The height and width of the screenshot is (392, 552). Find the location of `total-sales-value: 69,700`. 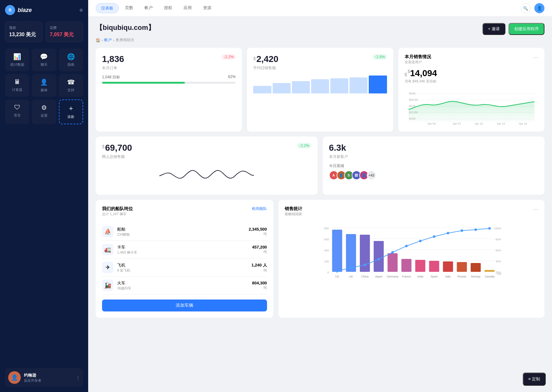

total-sales-value: 69,700 is located at coordinates (119, 148).